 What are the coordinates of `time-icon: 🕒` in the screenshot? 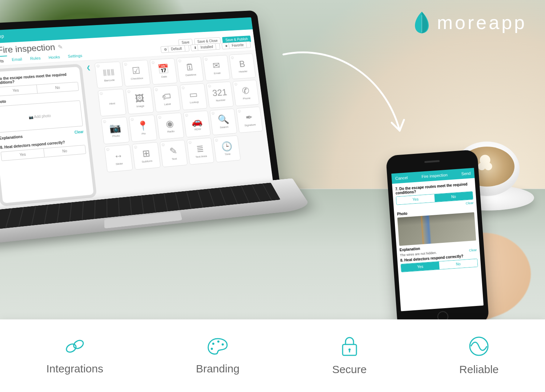 It's located at (227, 147).